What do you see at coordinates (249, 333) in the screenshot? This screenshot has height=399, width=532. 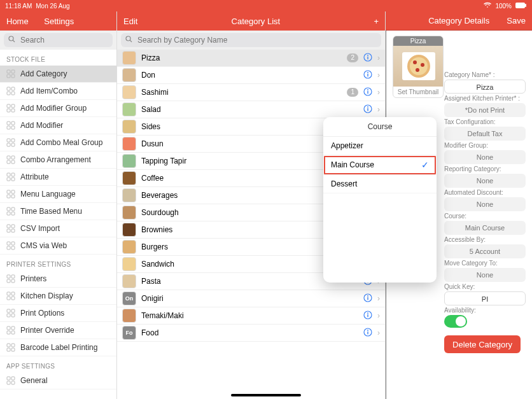 I see `category-name-label: Food` at bounding box center [249, 333].